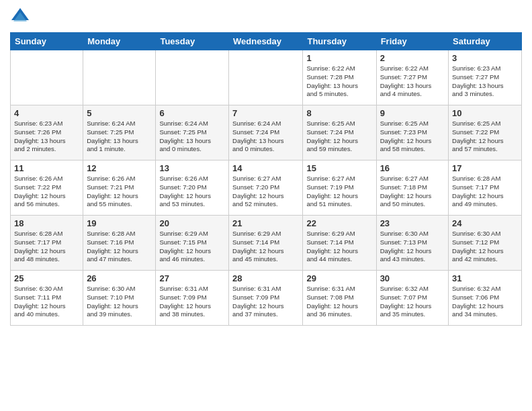 The height and width of the screenshot is (411, 532). What do you see at coordinates (485, 82) in the screenshot?
I see `day-info: Sunrise: 6:23 AM Sunset: 7:27 PM Dayligh…` at bounding box center [485, 82].